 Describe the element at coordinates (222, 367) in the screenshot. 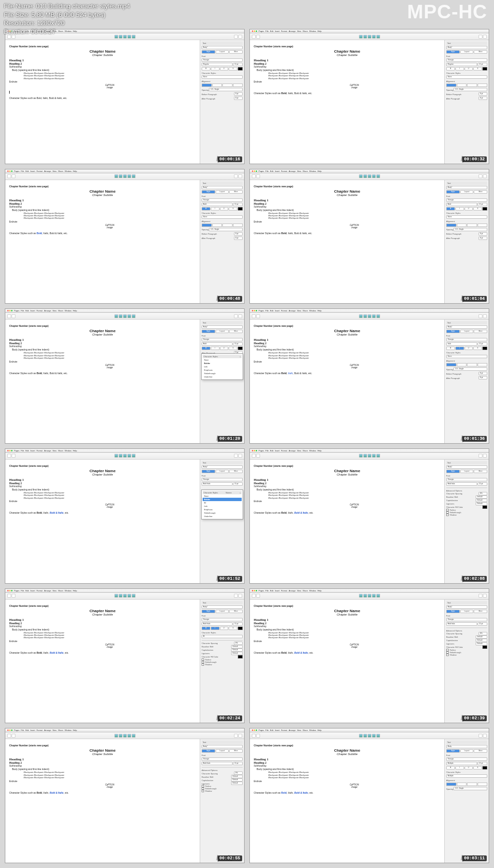

I see `char-styles-popup: Character Styles+ None Bolder Link Empha…` at that location.